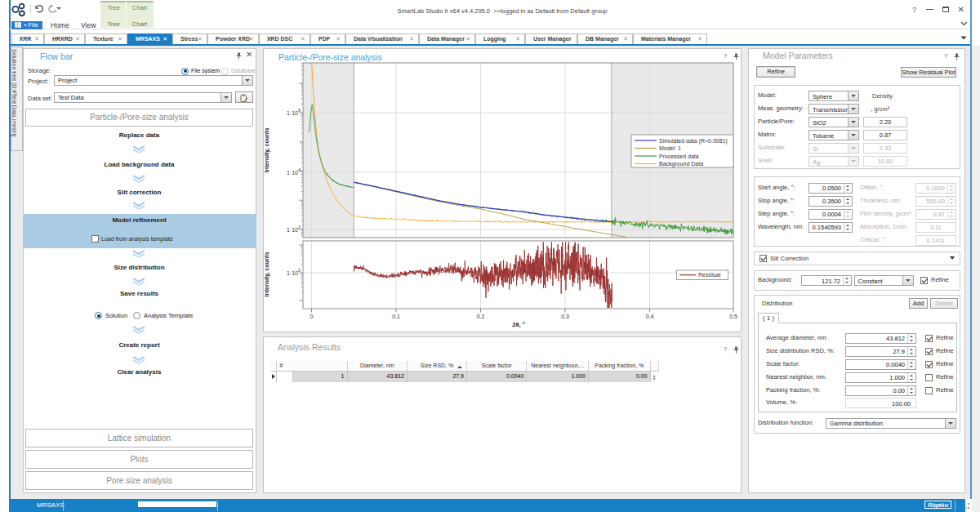 The width and height of the screenshot is (980, 512). I want to click on svg-text: 0.5, so click(733, 317).